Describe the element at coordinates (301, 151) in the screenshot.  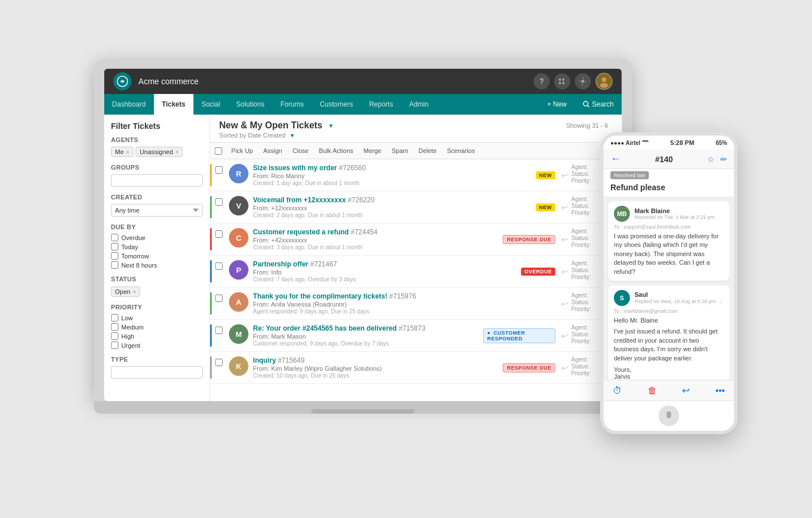
I see `close-button: Close` at that location.